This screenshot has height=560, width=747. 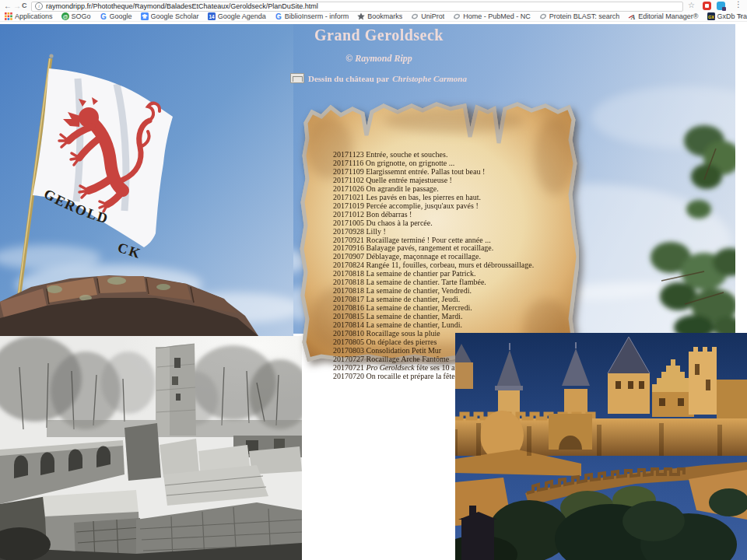 I want to click on log-entry-date: 20170824, so click(x=350, y=264).